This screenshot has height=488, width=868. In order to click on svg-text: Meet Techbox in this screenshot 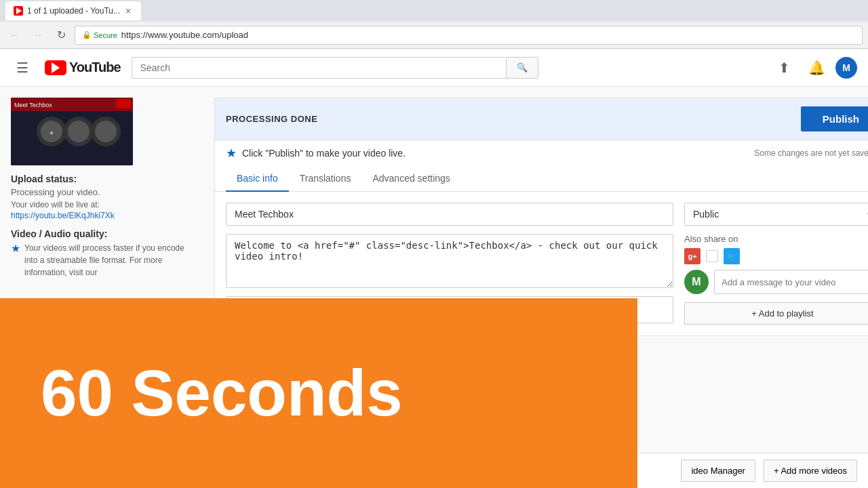, I will do `click(33, 105)`.